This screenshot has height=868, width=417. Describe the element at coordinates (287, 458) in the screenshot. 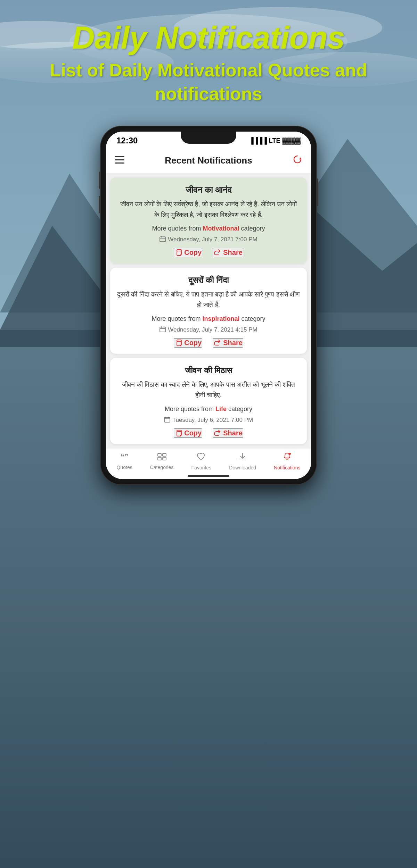

I see `notifications-icon` at that location.